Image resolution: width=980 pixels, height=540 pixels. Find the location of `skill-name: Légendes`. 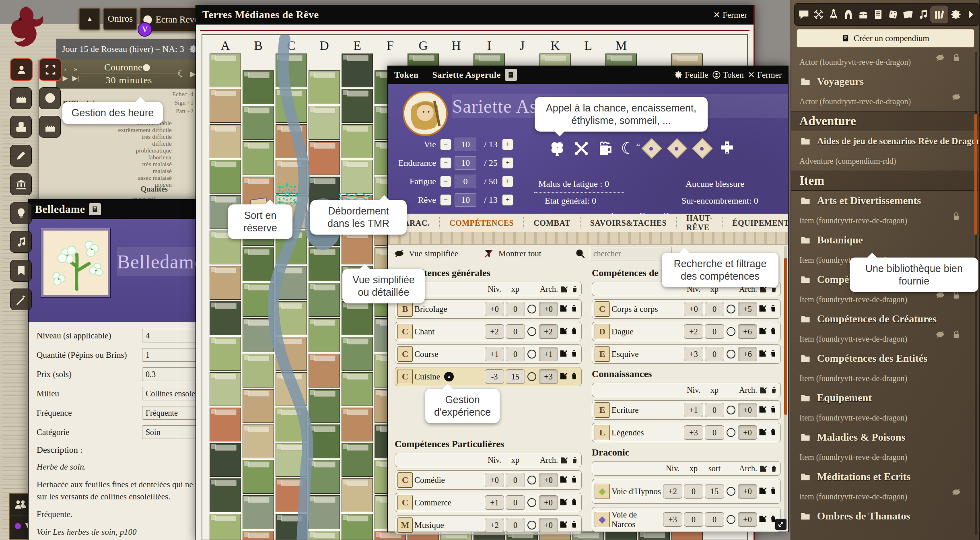

skill-name: Légendes is located at coordinates (647, 433).